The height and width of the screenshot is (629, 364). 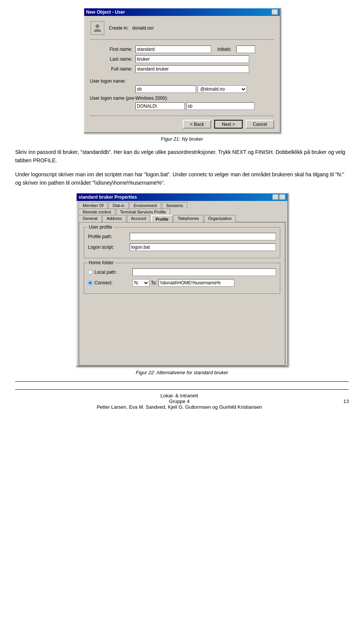 I want to click on first-name-label: First name:, so click(x=113, y=49).